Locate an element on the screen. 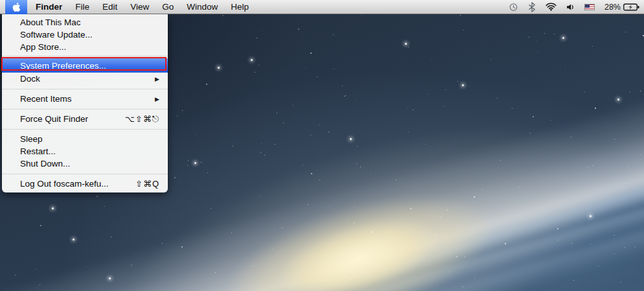  wifi-icon is located at coordinates (551, 6).